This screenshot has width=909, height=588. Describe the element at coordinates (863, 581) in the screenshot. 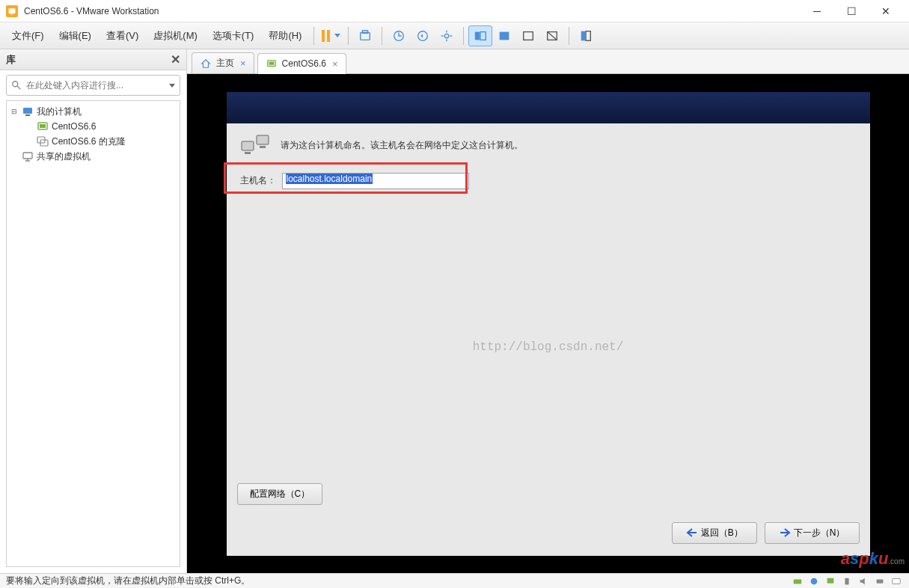

I see `sound-icon` at that location.